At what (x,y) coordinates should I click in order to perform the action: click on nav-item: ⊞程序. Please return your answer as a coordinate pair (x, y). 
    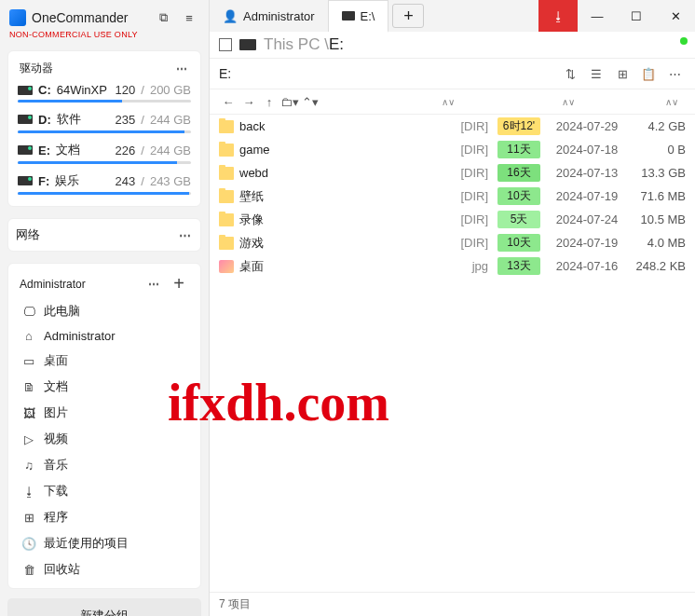
    Looking at the image, I should click on (104, 517).